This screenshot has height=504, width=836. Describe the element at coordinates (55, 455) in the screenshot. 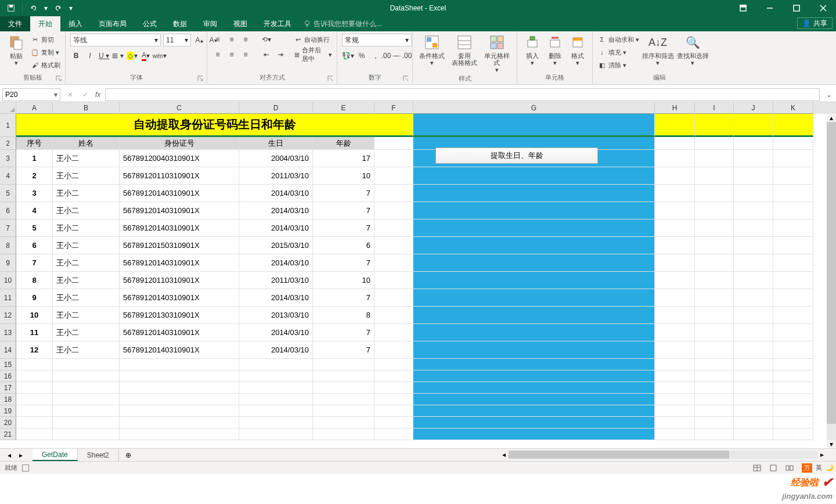

I see `sheet-tab-getdate: GetDate` at that location.